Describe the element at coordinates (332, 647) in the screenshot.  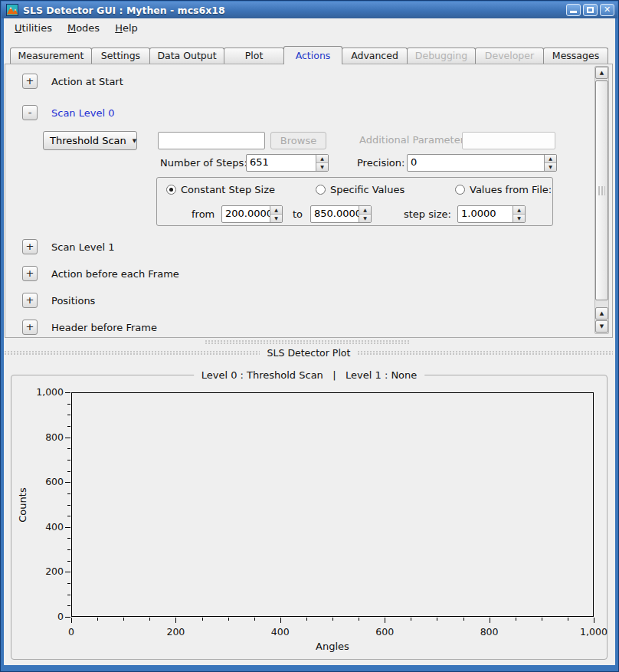
I see `x-axis-label: Angles` at that location.